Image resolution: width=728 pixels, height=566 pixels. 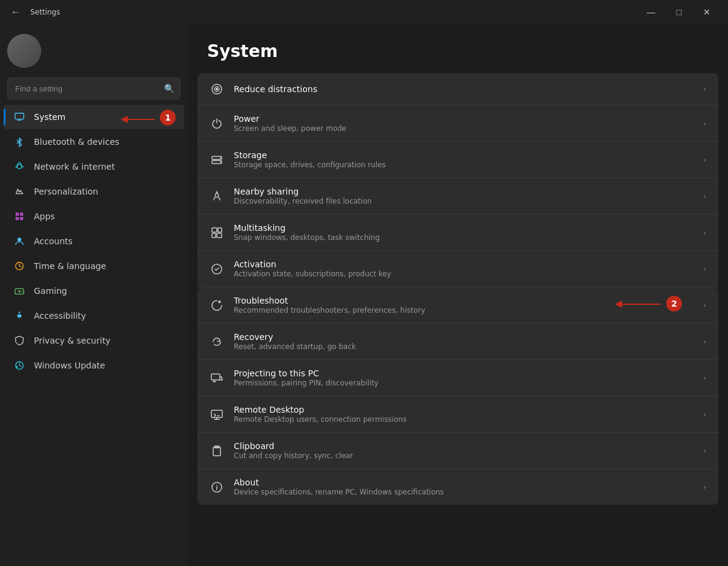 What do you see at coordinates (458, 305) in the screenshot?
I see `settings-item-troubleshoot: Troubleshoot Recommended troubleshooters…` at bounding box center [458, 305].